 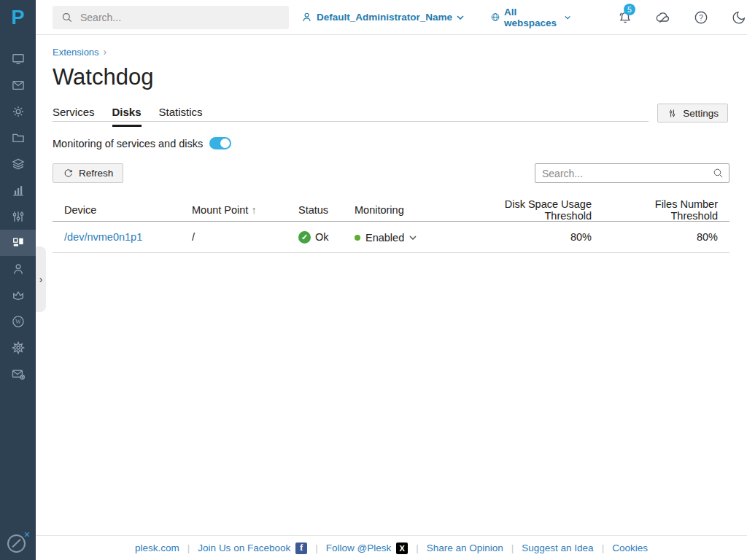 I want to click on list-search, so click(x=632, y=174).